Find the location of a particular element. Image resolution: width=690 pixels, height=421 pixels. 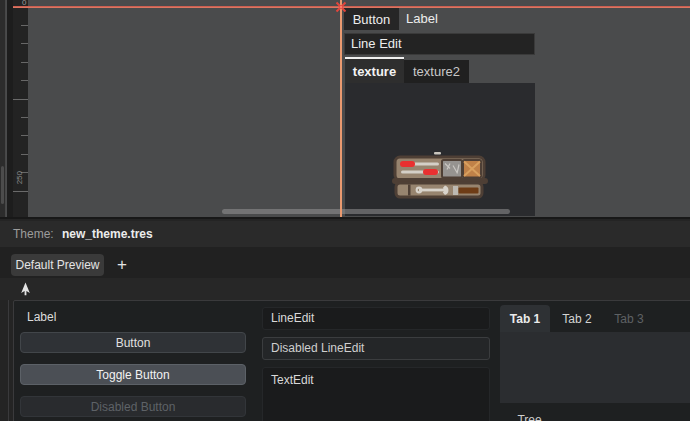

dock-edge-scrollbar is located at coordinates (2, 185).